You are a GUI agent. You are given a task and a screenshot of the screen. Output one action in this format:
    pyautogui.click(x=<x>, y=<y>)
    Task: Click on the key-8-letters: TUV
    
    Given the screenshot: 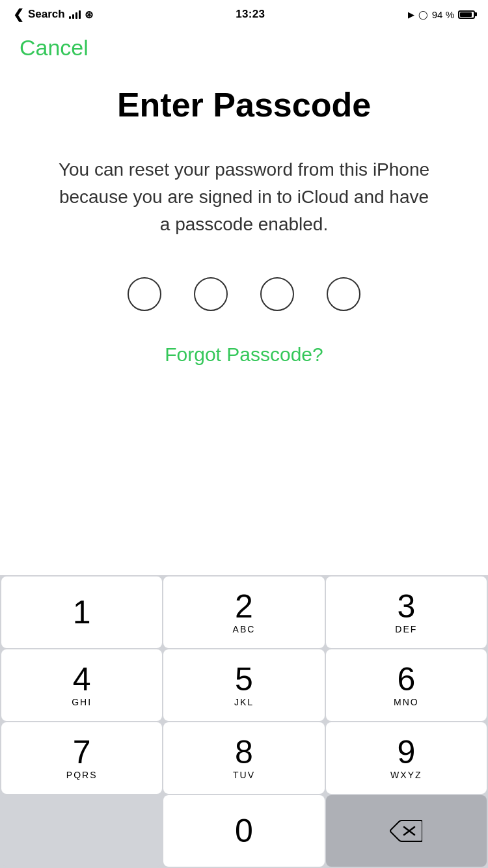 What is the action you would take?
    pyautogui.click(x=244, y=775)
    